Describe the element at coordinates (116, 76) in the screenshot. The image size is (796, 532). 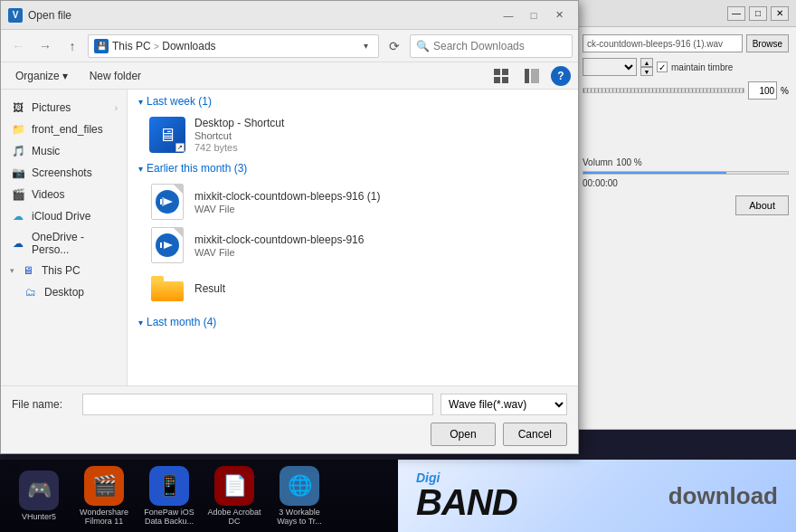
I see `new-folder-button: New folder` at that location.